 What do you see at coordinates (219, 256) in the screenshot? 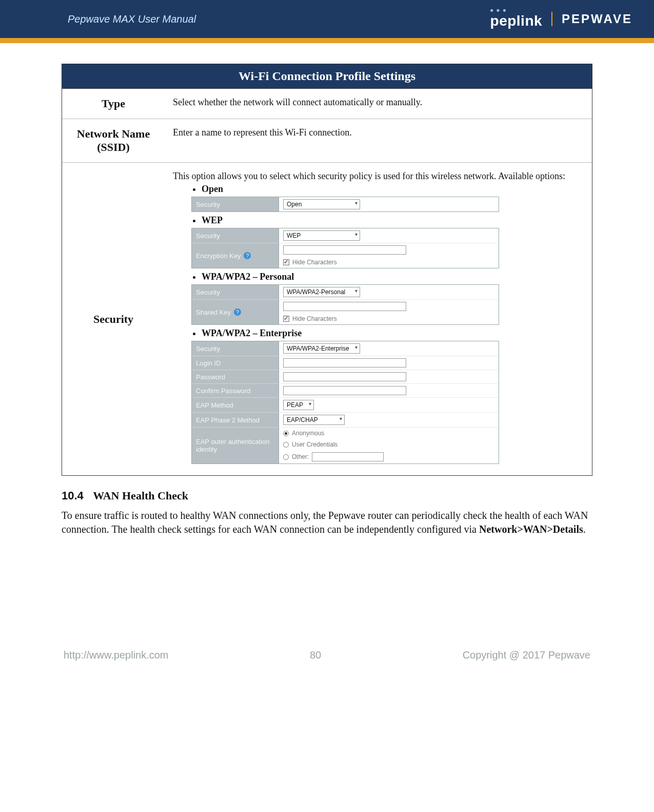
I see `wep-key-label-text: Encryption Key` at bounding box center [219, 256].